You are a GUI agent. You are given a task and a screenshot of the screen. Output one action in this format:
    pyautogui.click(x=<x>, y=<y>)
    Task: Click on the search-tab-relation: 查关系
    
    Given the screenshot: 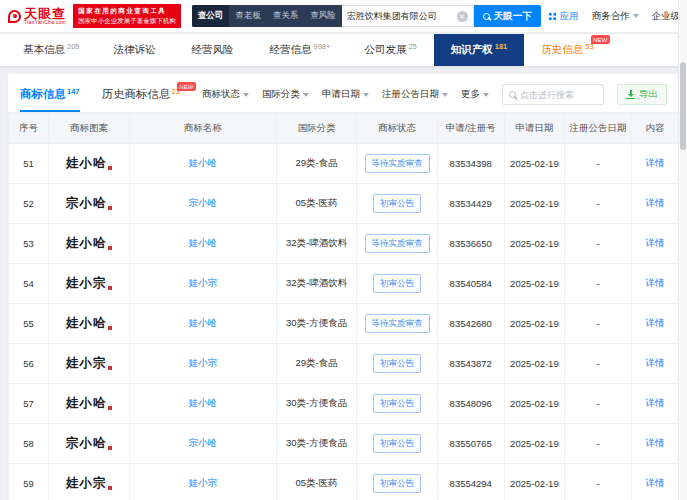 What is the action you would take?
    pyautogui.click(x=286, y=16)
    